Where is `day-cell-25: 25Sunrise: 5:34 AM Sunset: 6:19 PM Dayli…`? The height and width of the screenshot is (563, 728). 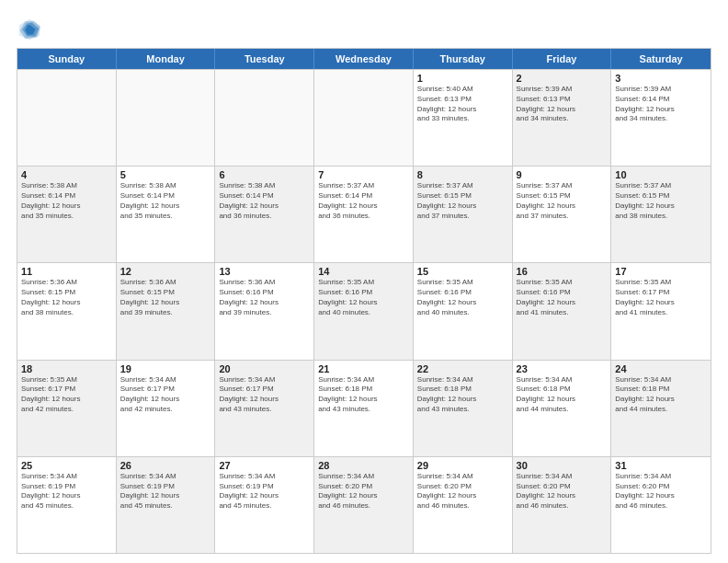
day-cell-25: 25Sunrise: 5:34 AM Sunset: 6:19 PM Dayli… is located at coordinates (67, 505).